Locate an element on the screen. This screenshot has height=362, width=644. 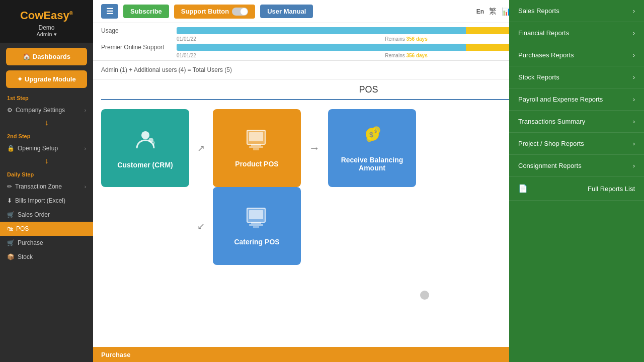
admin-info-text: Admin (1) + Additional users (4) = Total… is located at coordinates (167, 70).